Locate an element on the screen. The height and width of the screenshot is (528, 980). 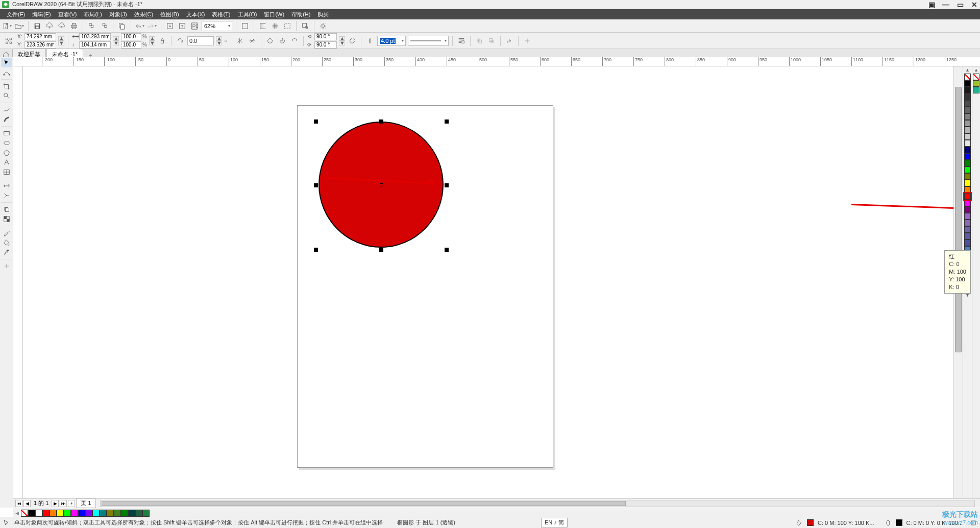
angle2-input is located at coordinates (326, 45).